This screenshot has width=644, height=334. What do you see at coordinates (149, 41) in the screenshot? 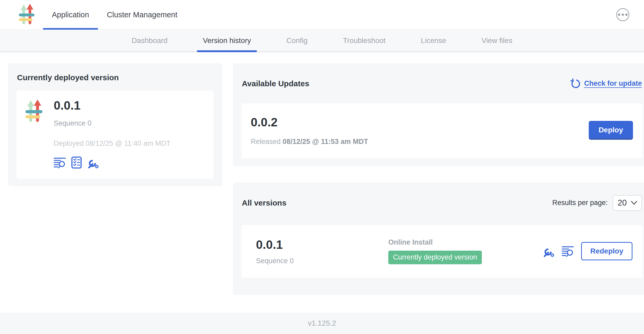
I see `tab-dashboard: Dashboard` at bounding box center [149, 41].